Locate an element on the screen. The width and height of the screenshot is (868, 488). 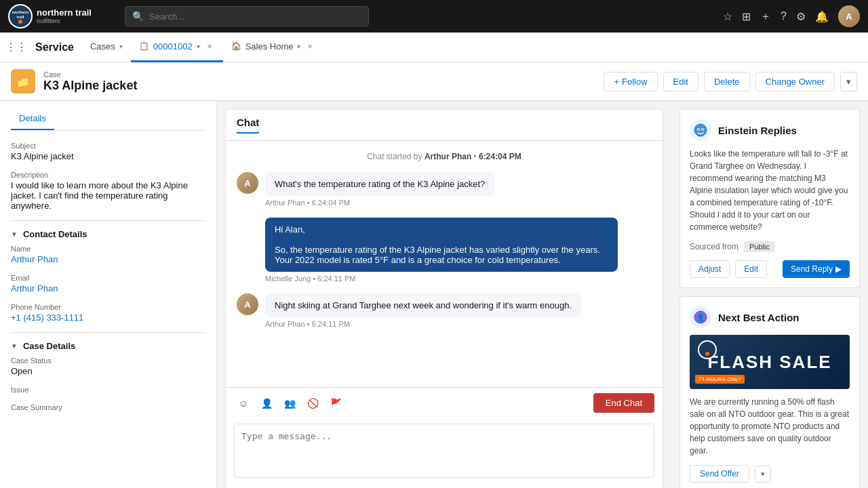
more-actions-button: ▾ is located at coordinates (849, 81).